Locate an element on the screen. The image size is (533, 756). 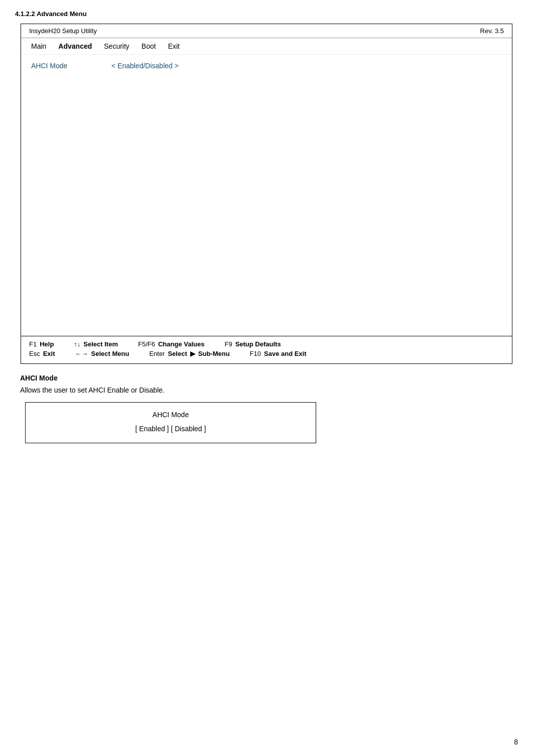
select-menu-label: Select Menu is located at coordinates (110, 353).